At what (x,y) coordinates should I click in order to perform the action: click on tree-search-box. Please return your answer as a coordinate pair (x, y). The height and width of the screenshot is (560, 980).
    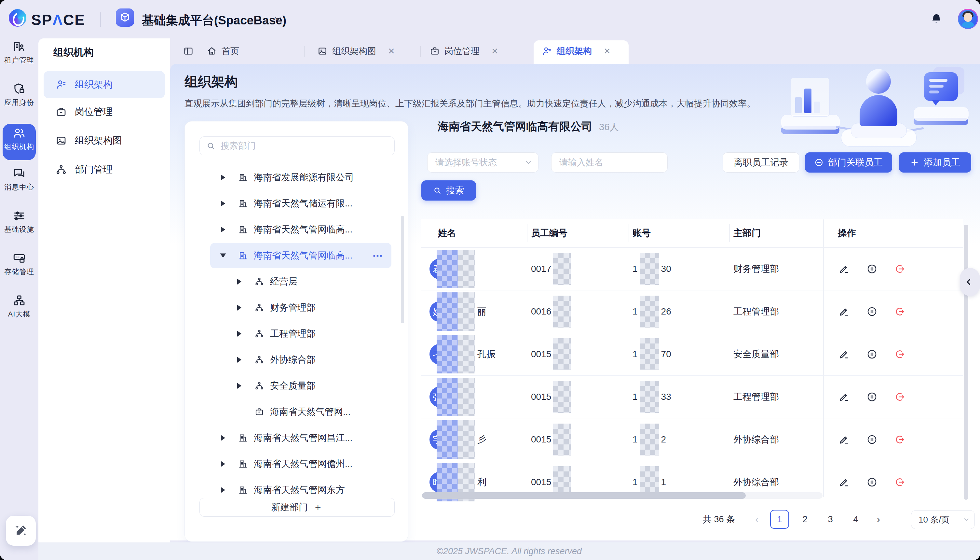
    Looking at the image, I should click on (297, 146).